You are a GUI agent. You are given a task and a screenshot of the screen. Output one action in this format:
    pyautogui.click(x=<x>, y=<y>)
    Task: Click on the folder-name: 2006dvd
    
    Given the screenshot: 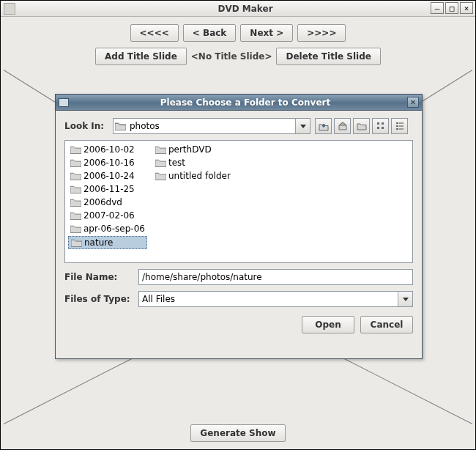 What is the action you would take?
    pyautogui.click(x=103, y=202)
    